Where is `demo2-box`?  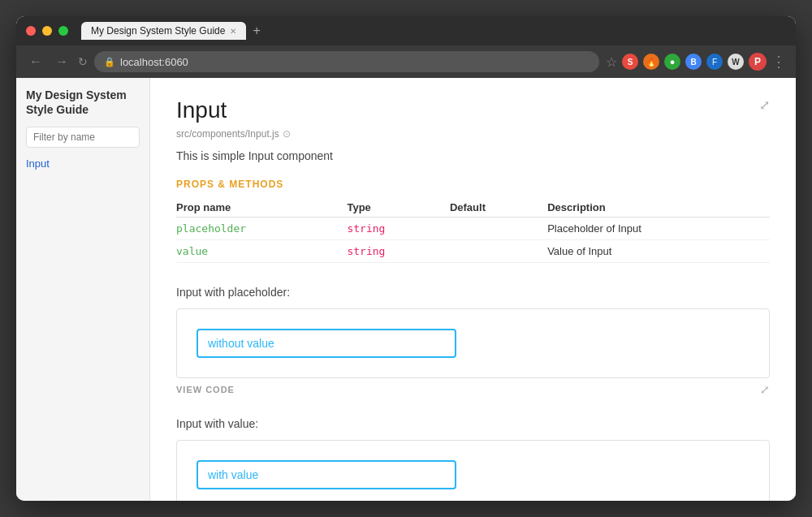
demo2-box is located at coordinates (473, 471).